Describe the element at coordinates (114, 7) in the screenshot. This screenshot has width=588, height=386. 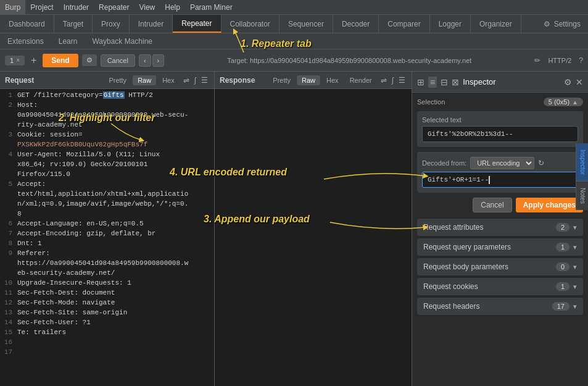
I see `menu-repeater: Repeater` at that location.